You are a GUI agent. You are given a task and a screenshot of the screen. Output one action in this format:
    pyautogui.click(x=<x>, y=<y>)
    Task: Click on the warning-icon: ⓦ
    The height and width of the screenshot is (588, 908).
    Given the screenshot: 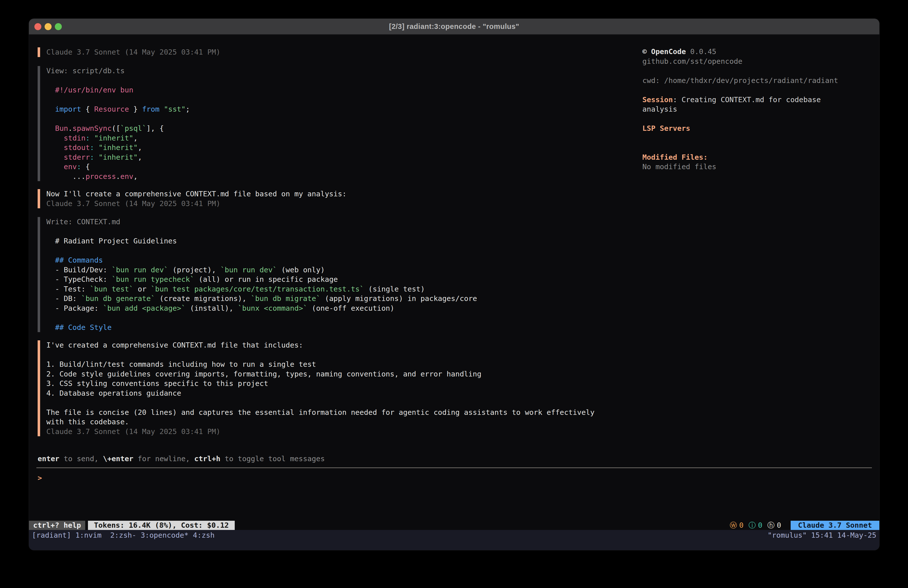 What is the action you would take?
    pyautogui.click(x=733, y=525)
    